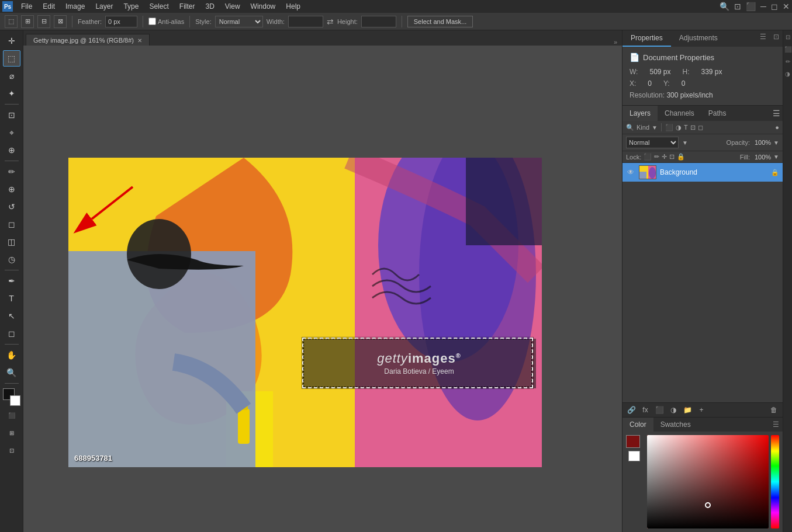 This screenshot has height=532, width=792. Describe the element at coordinates (293, 6) in the screenshot. I see `menu-help: Help` at that location.